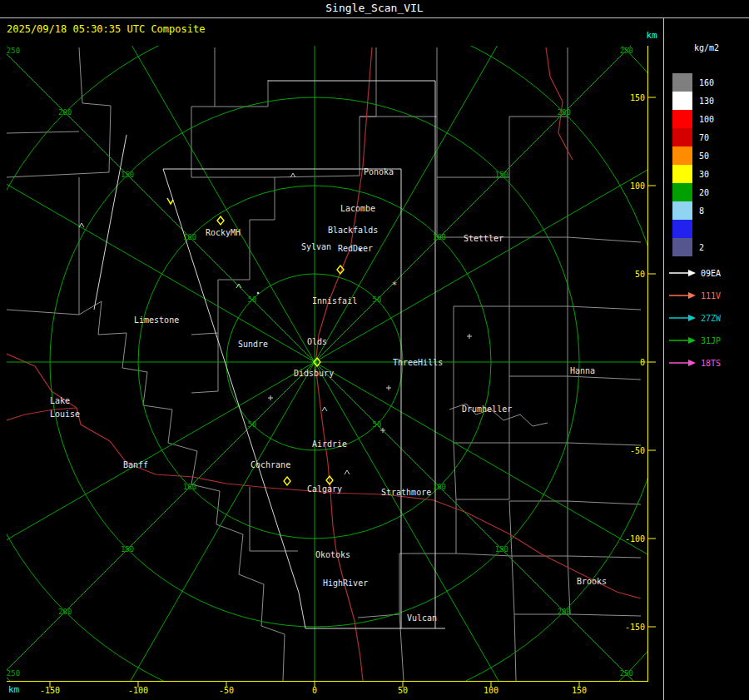  Describe the element at coordinates (347, 473) in the screenshot. I see `town-caret-icon` at that location.